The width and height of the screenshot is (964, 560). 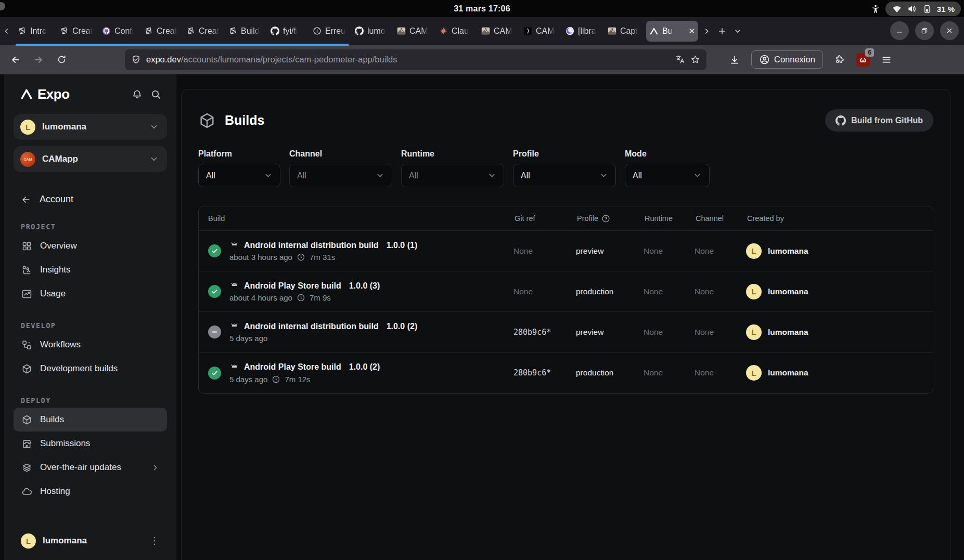 What do you see at coordinates (923, 9) in the screenshot?
I see `system-status-pill: 31 %` at bounding box center [923, 9].